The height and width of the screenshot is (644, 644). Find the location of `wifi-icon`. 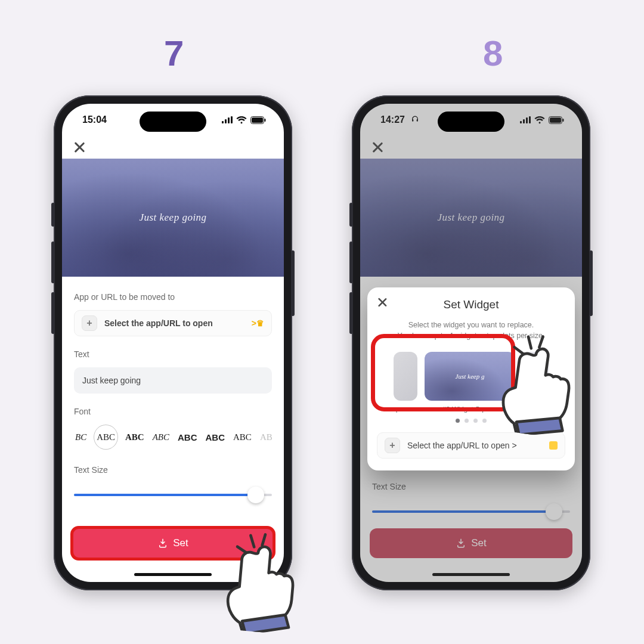

wifi-icon is located at coordinates (242, 120).